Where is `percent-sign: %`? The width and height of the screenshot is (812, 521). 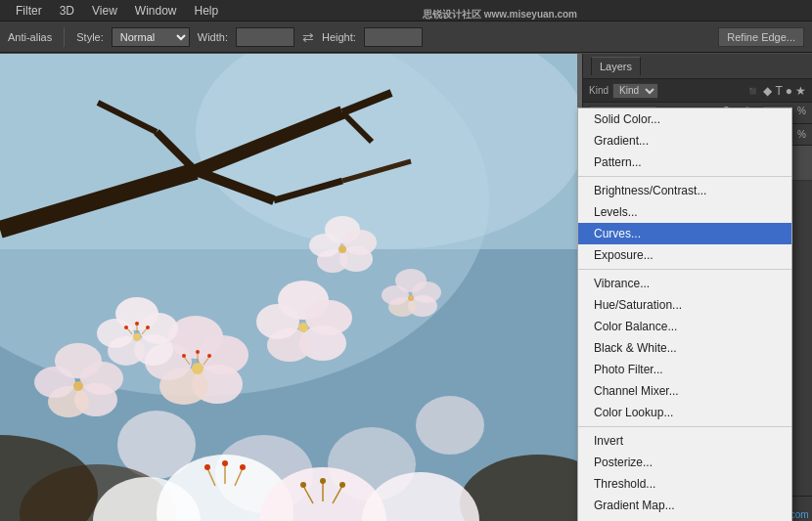
percent-sign: % is located at coordinates (802, 113).